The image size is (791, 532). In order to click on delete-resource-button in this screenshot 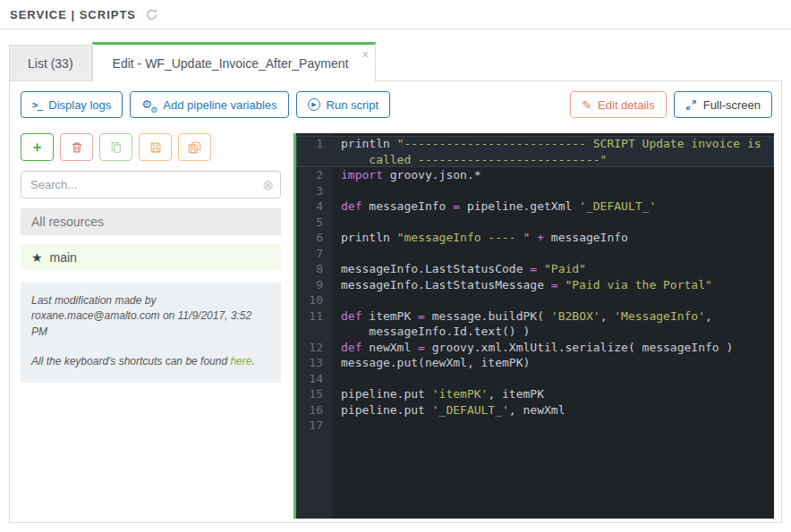, I will do `click(77, 147)`.